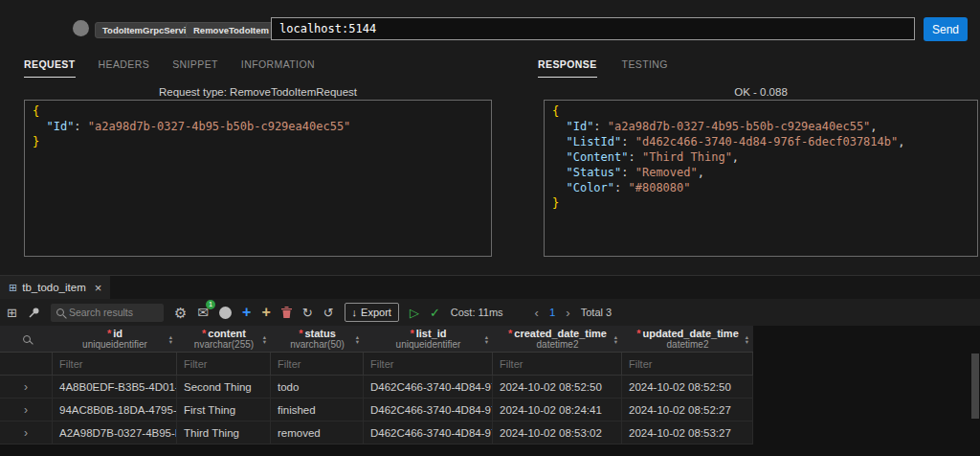  What do you see at coordinates (429, 364) in the screenshot?
I see `filter-input-list_id: Filter` at bounding box center [429, 364].